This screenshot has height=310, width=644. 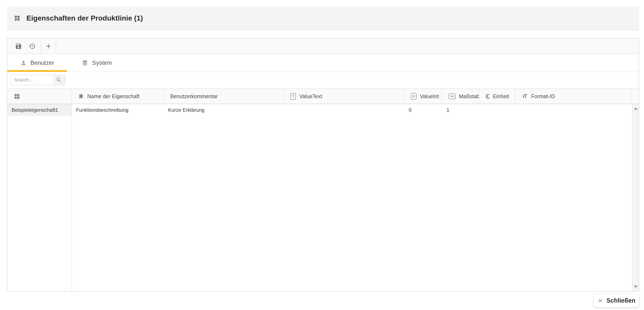 What do you see at coordinates (461, 110) in the screenshot?
I see `cell-scale: 1` at bounding box center [461, 110].